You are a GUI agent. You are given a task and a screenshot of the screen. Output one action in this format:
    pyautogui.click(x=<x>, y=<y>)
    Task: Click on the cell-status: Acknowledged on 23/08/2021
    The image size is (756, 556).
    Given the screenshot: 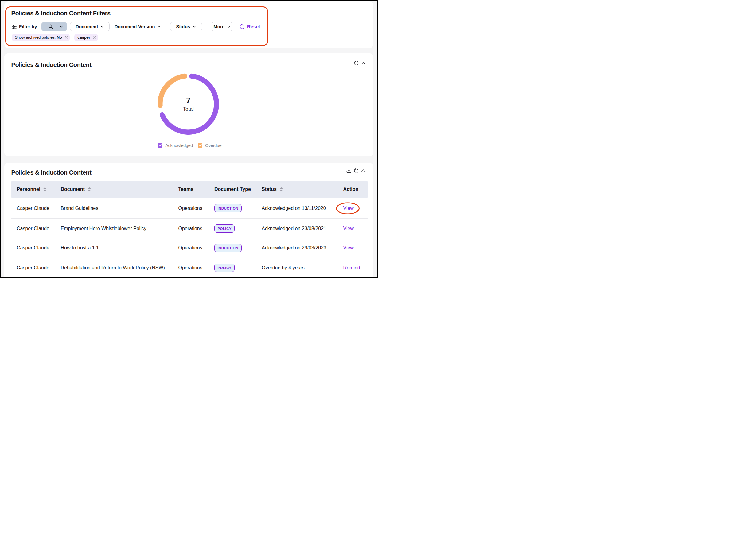 What is the action you would take?
    pyautogui.click(x=302, y=229)
    